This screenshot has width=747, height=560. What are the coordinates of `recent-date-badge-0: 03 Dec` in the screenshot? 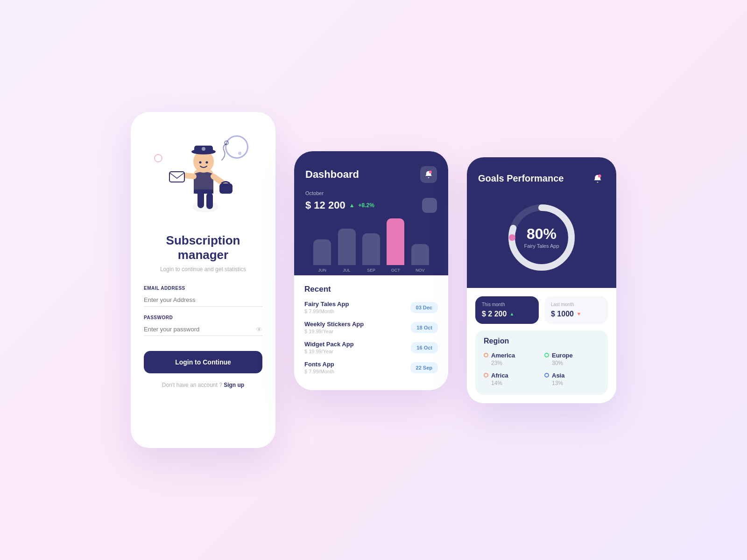 It's located at (424, 308).